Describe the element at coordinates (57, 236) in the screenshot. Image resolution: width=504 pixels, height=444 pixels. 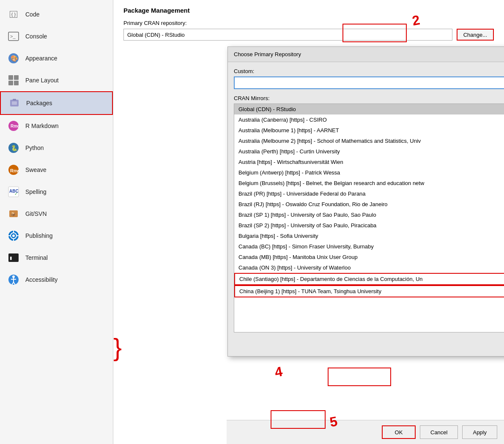
I see `sidebar-item-publishing: Publishing` at that location.